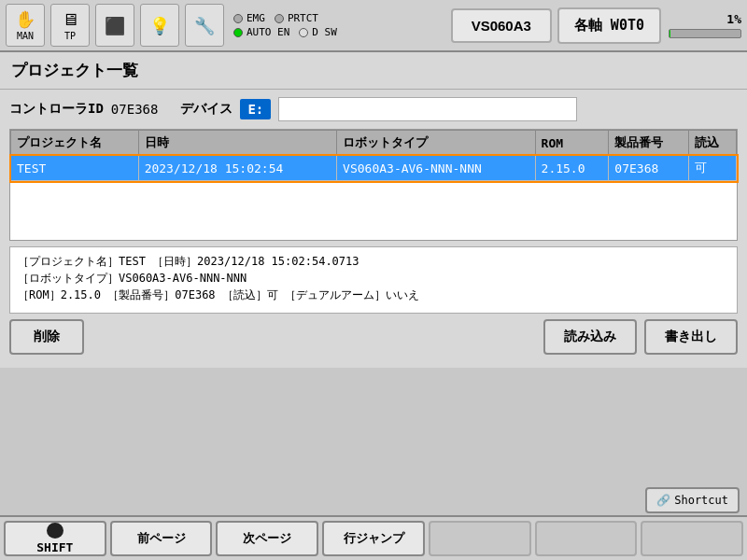 The image size is (747, 560). What do you see at coordinates (374, 26) in the screenshot?
I see `top-bar: ✋ MAN 🖥 TP ⬛ 💡 🔧 EMG PRTCT AUTO EN D SW …` at bounding box center [374, 26].